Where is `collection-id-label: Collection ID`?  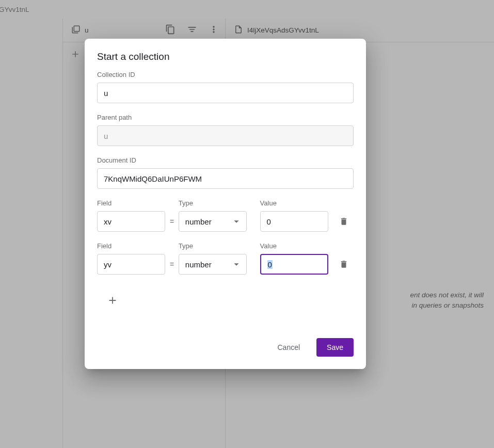 collection-id-label: Collection ID is located at coordinates (225, 74).